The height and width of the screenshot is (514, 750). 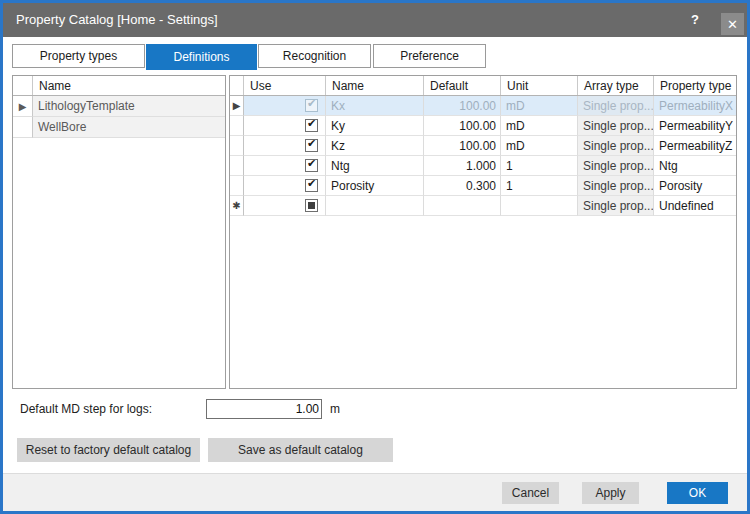 What do you see at coordinates (483, 206) in the screenshot?
I see `new-table-row: ✱ Single prop... Undefined` at bounding box center [483, 206].